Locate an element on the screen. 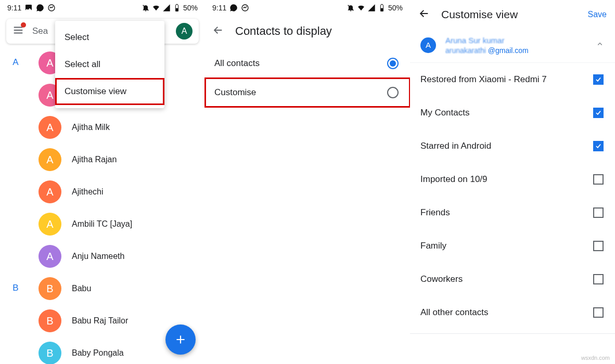  section-letter-A: A is located at coordinates (16, 160).